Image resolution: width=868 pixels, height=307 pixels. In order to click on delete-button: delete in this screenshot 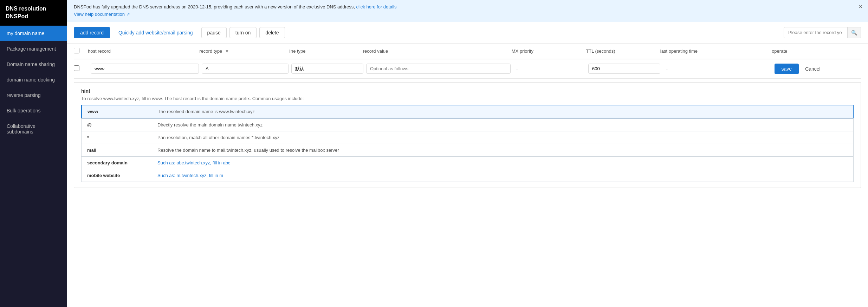, I will do `click(272, 33)`.